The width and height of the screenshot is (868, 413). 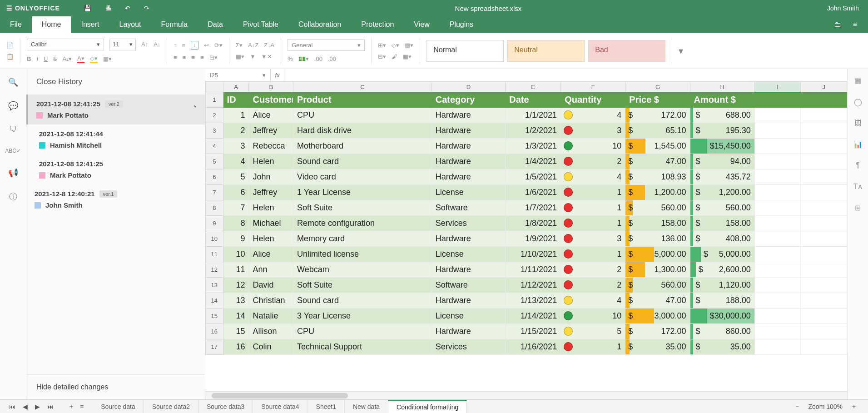 What do you see at coordinates (838, 25) in the screenshot?
I see `folder-icon: 🗀` at bounding box center [838, 25].